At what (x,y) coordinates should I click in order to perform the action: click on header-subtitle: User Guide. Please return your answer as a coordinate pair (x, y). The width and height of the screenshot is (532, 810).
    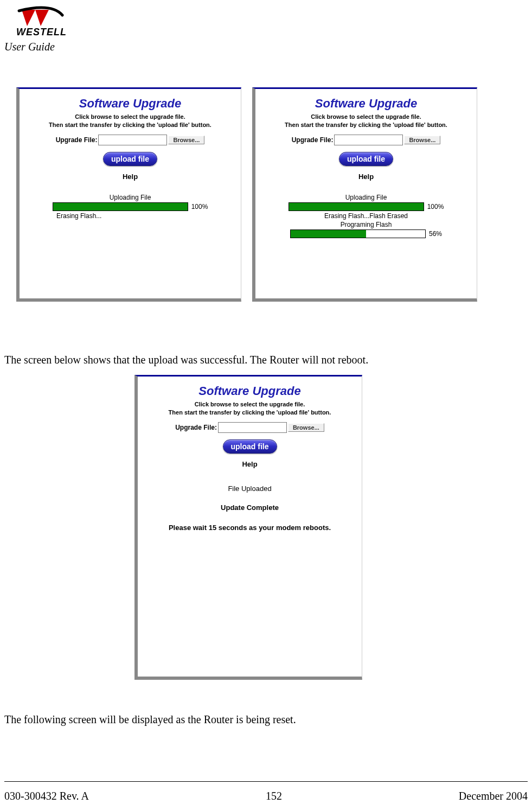
    Looking at the image, I should click on (29, 47).